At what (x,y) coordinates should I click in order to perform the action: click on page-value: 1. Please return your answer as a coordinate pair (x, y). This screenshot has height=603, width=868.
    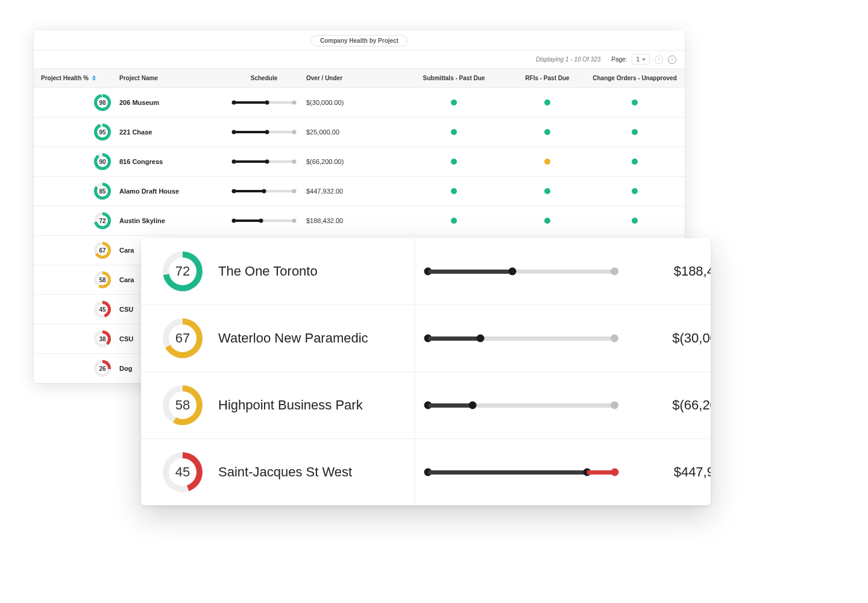
    Looking at the image, I should click on (638, 59).